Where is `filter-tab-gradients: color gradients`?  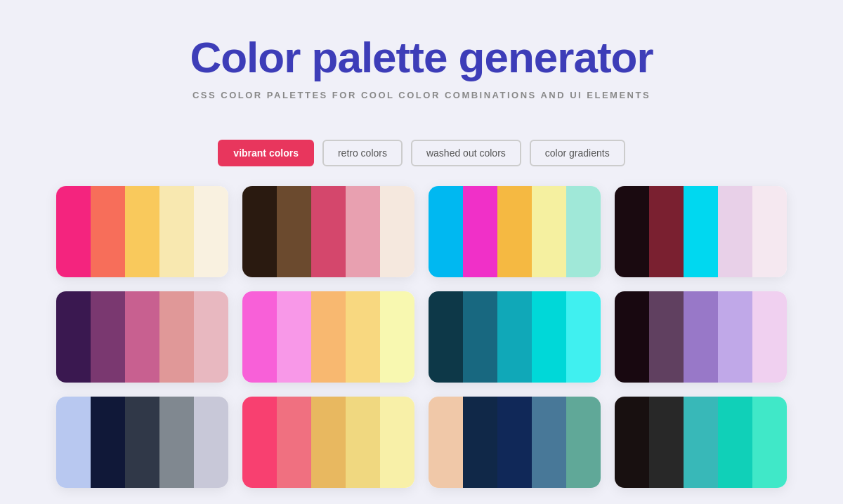 filter-tab-gradients: color gradients is located at coordinates (577, 153).